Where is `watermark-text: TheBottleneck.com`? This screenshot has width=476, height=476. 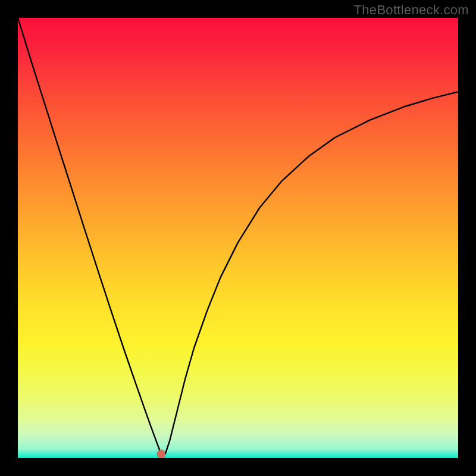 watermark-text: TheBottleneck.com is located at coordinates (412, 10).